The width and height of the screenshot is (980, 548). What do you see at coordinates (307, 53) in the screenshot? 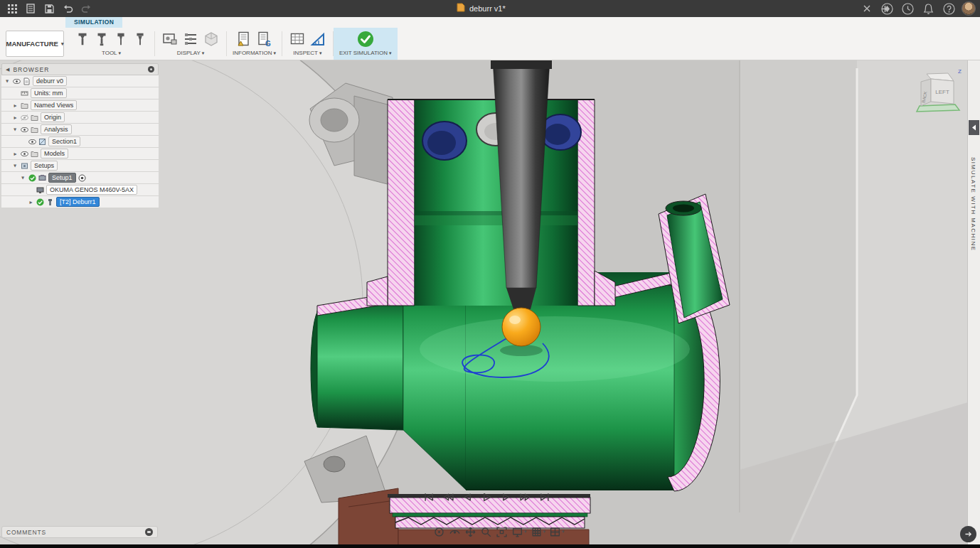
I see `toolbar-group-label-inspect: INSPECT▾` at bounding box center [307, 53].